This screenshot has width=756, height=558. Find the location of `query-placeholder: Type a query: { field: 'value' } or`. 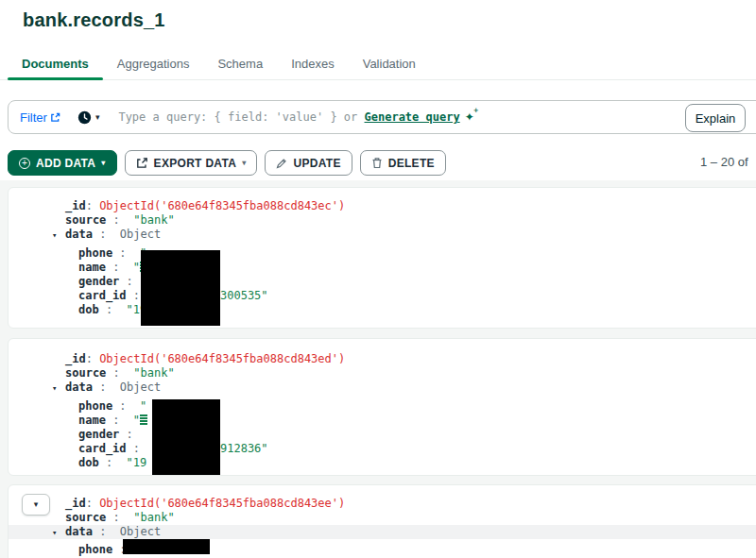

query-placeholder: Type a query: { field: 'value' } or is located at coordinates (241, 117).